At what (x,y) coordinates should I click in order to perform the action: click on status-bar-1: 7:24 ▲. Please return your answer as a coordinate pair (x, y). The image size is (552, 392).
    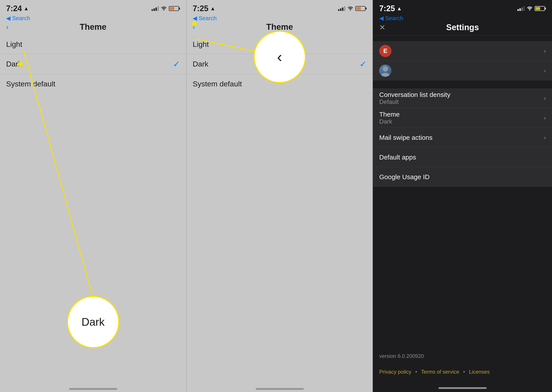
    Looking at the image, I should click on (93, 7).